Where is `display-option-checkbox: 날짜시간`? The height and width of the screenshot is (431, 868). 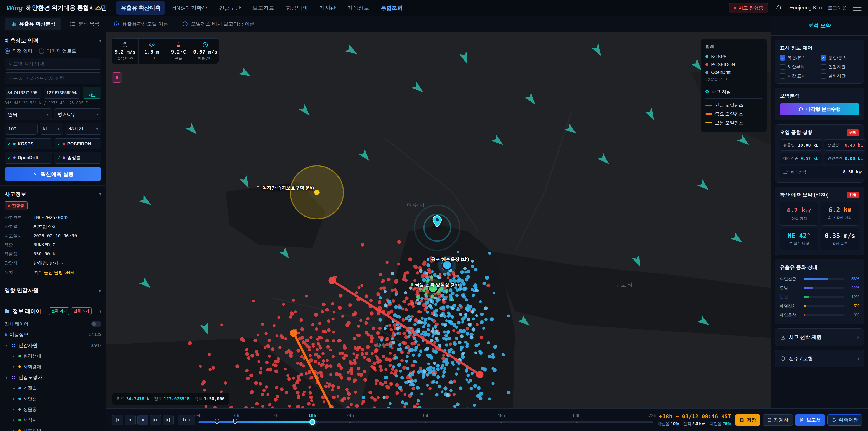
display-option-checkbox: 날짜시간 is located at coordinates (840, 76).